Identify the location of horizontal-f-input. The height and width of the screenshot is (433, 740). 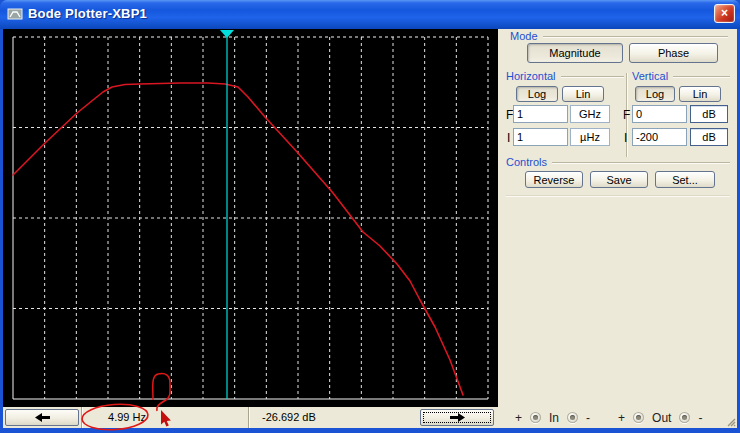
(540, 114).